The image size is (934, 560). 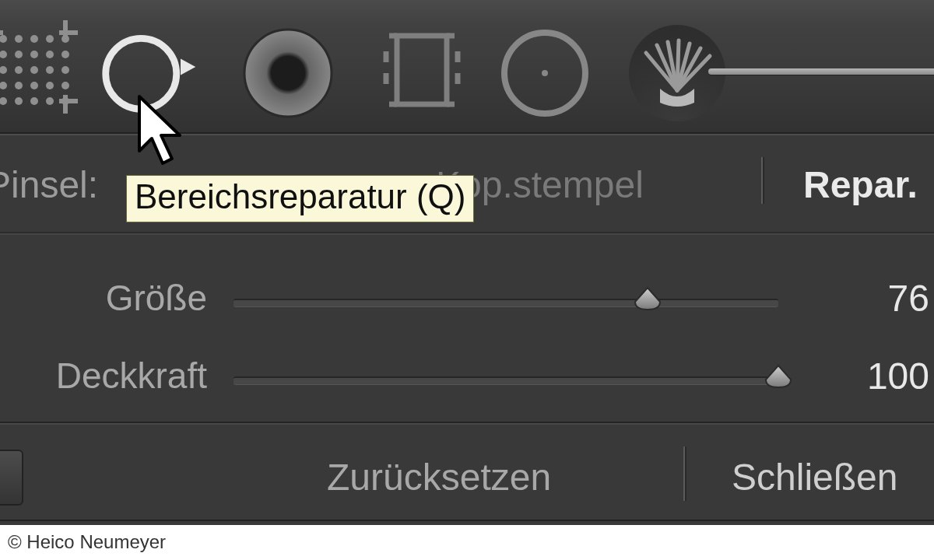 I want to click on opacity-slider-label: Deckkraft, so click(x=132, y=376).